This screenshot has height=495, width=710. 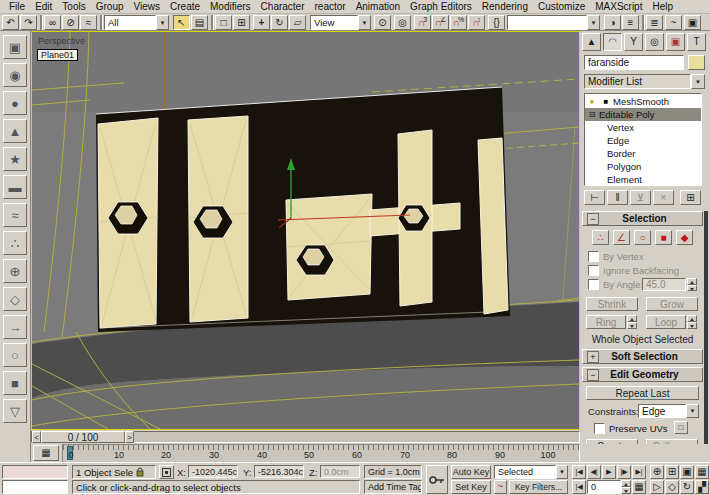 What do you see at coordinates (690, 198) in the screenshot?
I see `configure-modifier-sets-button: ⊞` at bounding box center [690, 198].